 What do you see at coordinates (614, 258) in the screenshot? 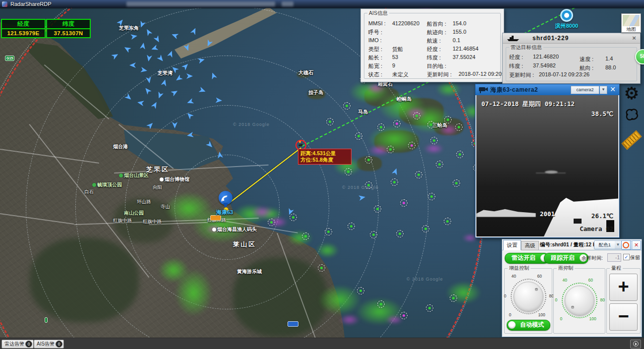
I see `afterglow-input: -1` at bounding box center [614, 258].